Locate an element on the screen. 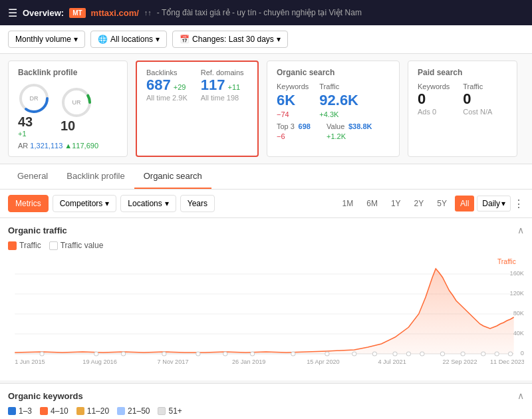 The height and width of the screenshot is (419, 532). org-traffic-change: +4.3K is located at coordinates (339, 114).